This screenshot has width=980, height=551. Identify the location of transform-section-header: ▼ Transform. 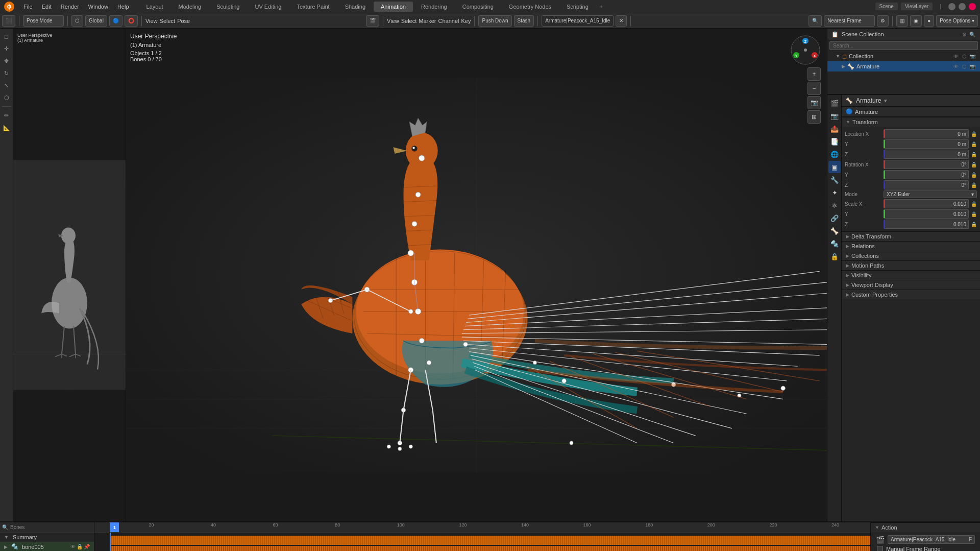
(911, 122).